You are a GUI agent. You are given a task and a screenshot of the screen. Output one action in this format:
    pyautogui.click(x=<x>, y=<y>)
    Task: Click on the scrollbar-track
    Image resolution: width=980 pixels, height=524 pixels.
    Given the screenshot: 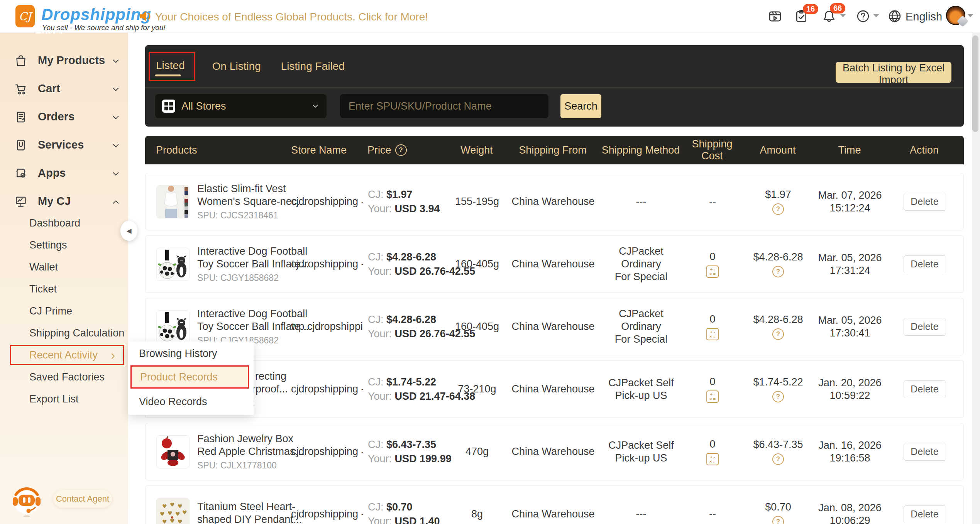 What is the action you would take?
    pyautogui.click(x=976, y=278)
    